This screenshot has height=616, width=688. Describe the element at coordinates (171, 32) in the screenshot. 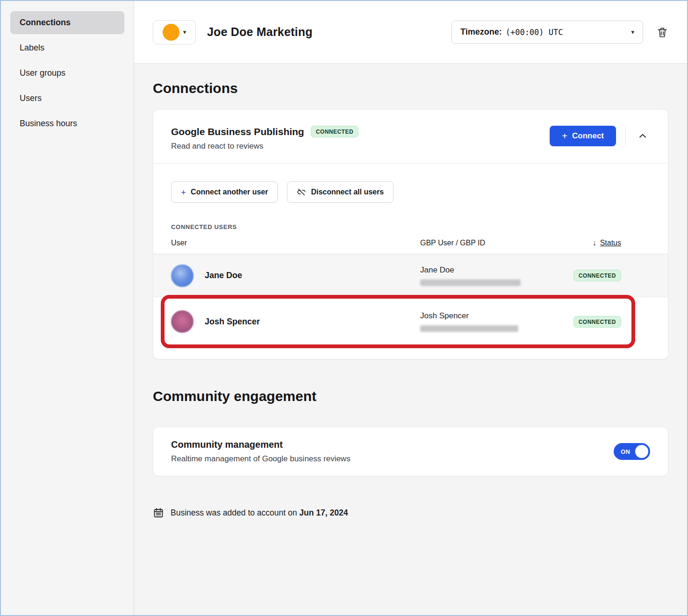

I see `business-avatar` at that location.